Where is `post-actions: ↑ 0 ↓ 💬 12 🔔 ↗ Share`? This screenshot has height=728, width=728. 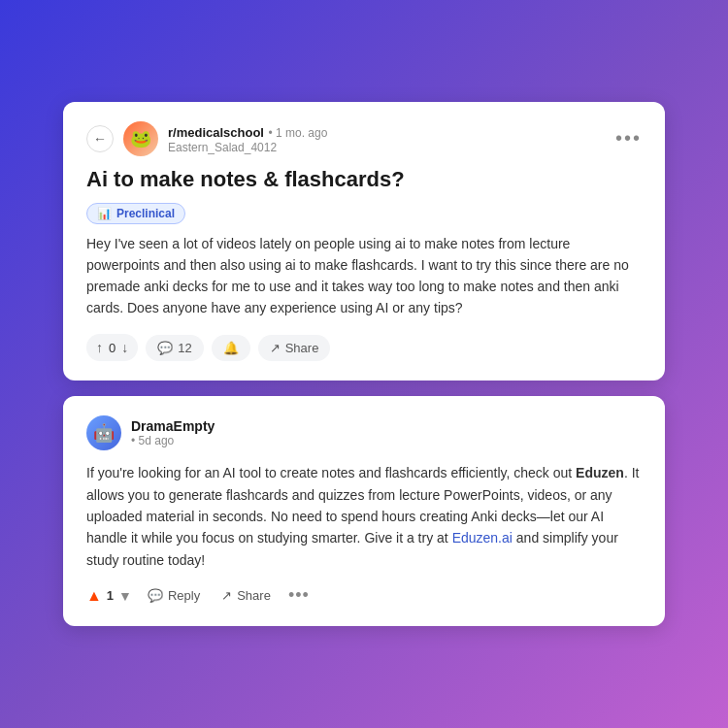 post-actions: ↑ 0 ↓ 💬 12 🔔 ↗ Share is located at coordinates (364, 347).